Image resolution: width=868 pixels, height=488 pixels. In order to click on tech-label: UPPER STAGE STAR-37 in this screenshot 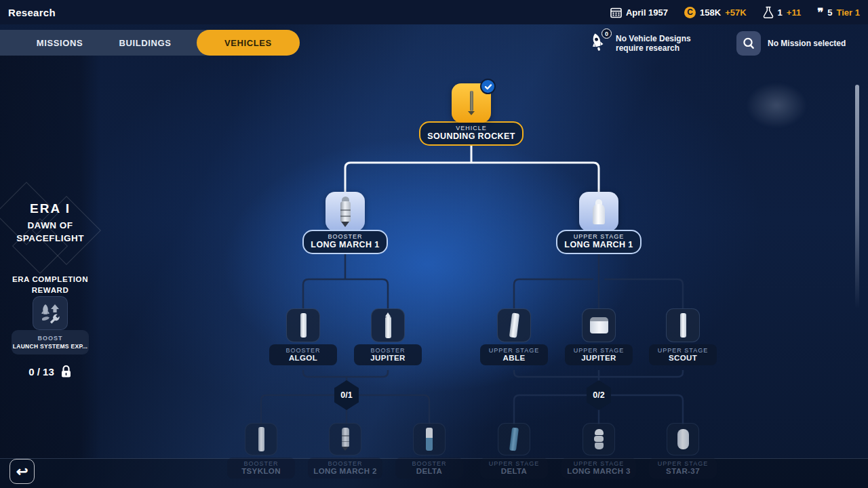, I will do `click(683, 468)`.